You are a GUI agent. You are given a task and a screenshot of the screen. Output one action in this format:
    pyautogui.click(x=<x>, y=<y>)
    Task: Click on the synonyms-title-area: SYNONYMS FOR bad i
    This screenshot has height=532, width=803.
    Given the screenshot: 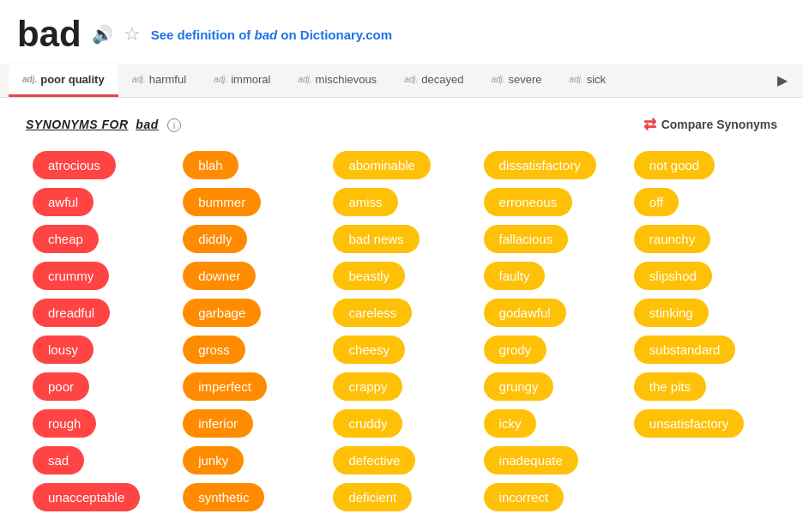 What is the action you would take?
    pyautogui.click(x=103, y=125)
    